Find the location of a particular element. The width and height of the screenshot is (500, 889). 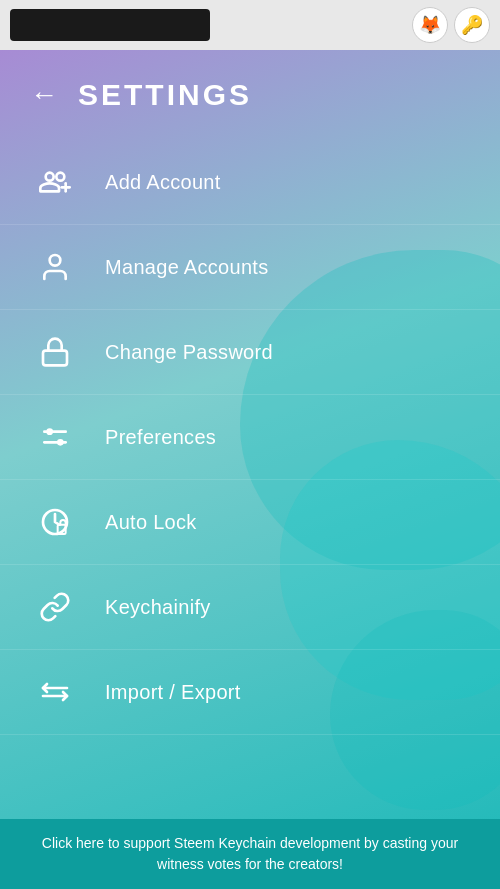

settings-header: ← SETTINGS is located at coordinates (250, 95).